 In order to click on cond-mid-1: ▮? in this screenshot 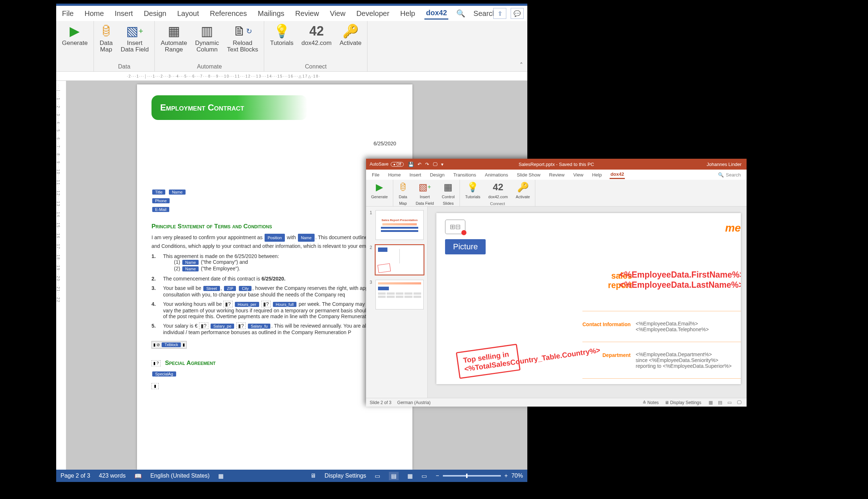, I will do `click(266, 304)`.